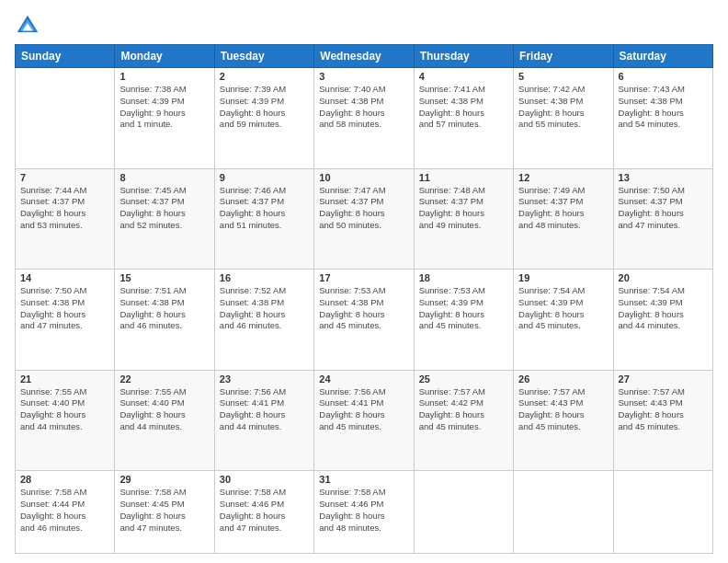 The width and height of the screenshot is (728, 563). Describe the element at coordinates (463, 219) in the screenshot. I see `calendar-cell-w2-d4: 11Sunrise: 7:48 AM Sunset: 4:37 PM Dayli…` at that location.